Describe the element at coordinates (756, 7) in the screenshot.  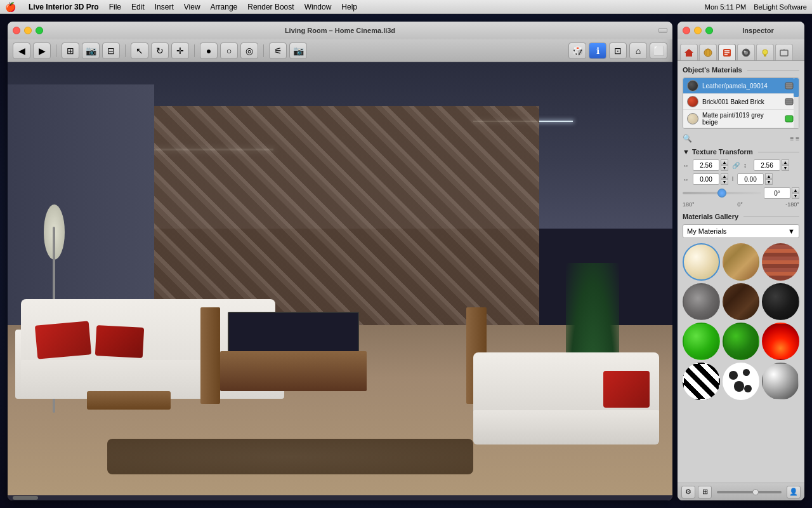
I see `menubar-right: Mon 5:11 PM BeLight Software` at that location.